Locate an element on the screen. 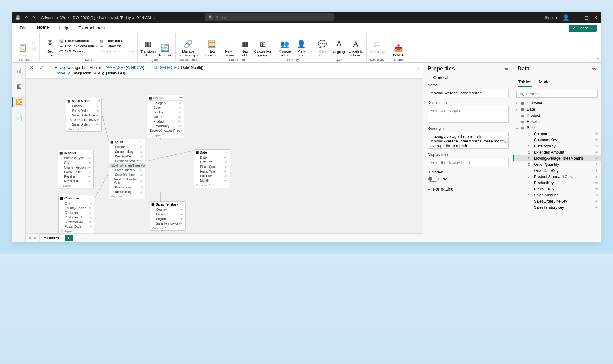 The image size is (613, 364). field-node: ProductKey👁 is located at coordinates (557, 183).